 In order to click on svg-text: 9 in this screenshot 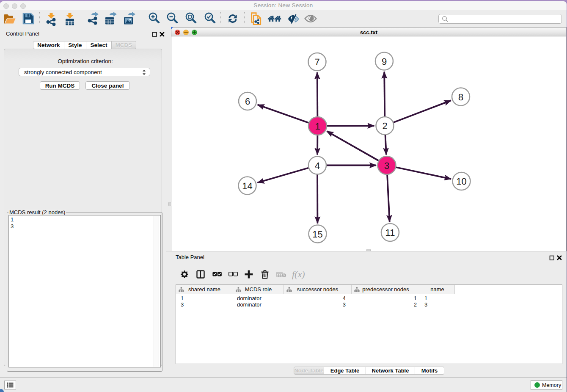, I will do `click(384, 62)`.